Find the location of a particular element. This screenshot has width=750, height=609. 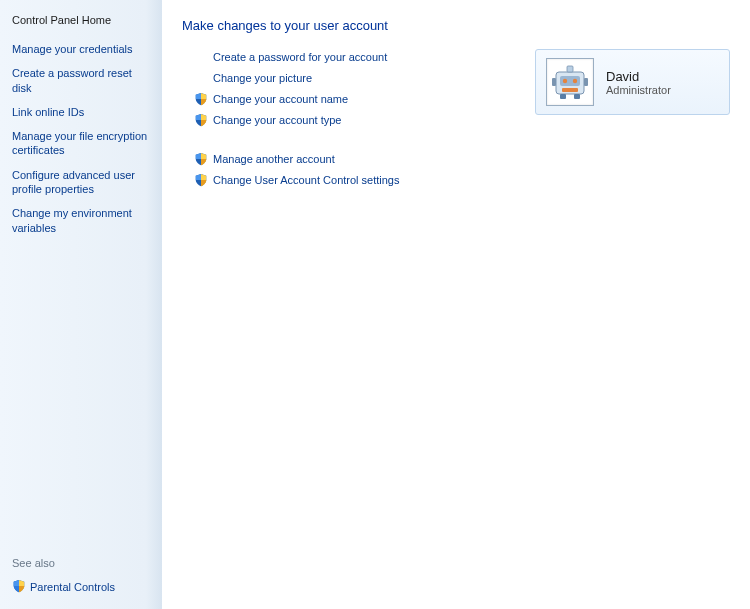

action-gap is located at coordinates (297, 142).